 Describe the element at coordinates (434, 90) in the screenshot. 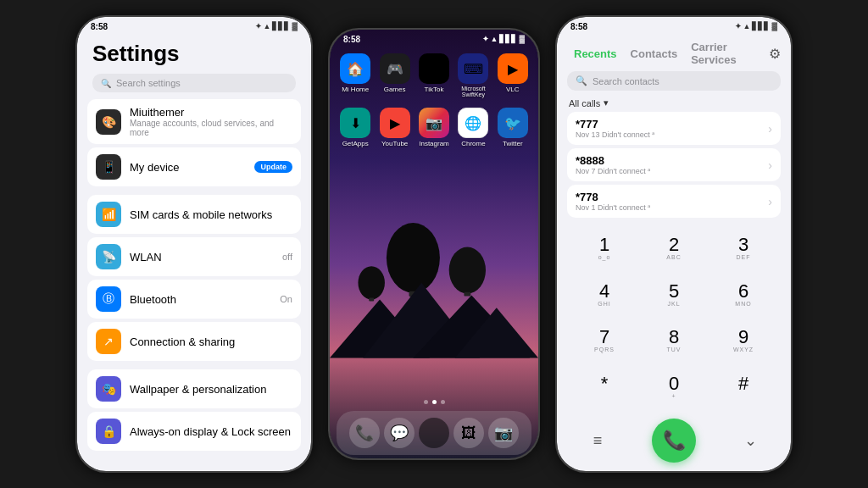

I see `tiktok-label: TikTok` at that location.